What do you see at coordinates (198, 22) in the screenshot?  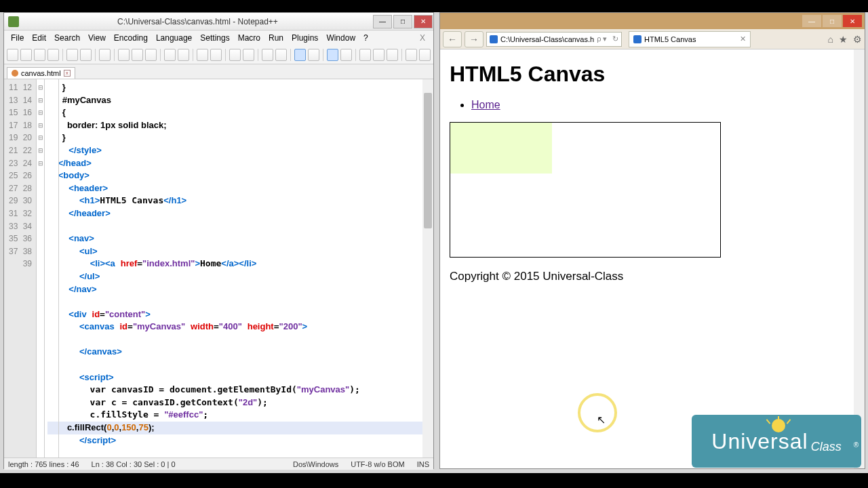 I see `npp-title: C:\Universal-Class\canvas.html - Notepad…` at bounding box center [198, 22].